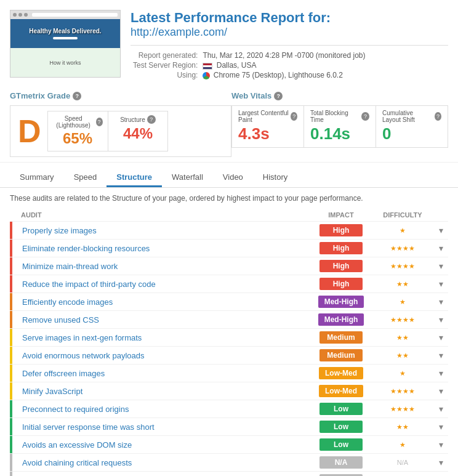 The width and height of the screenshot is (458, 476). Describe the element at coordinates (78, 131) in the screenshot. I see `speed-metric: Speed (Lighthouse) ? 65%` at that location.